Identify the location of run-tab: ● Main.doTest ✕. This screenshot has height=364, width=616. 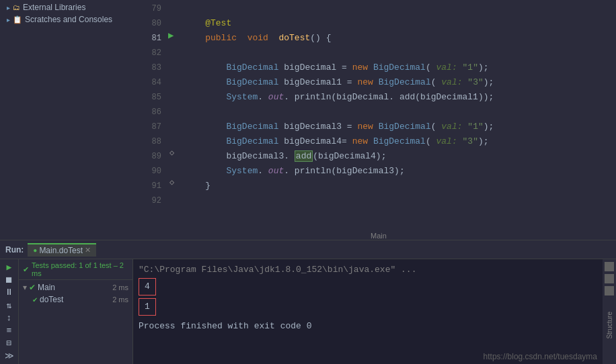
(62, 250).